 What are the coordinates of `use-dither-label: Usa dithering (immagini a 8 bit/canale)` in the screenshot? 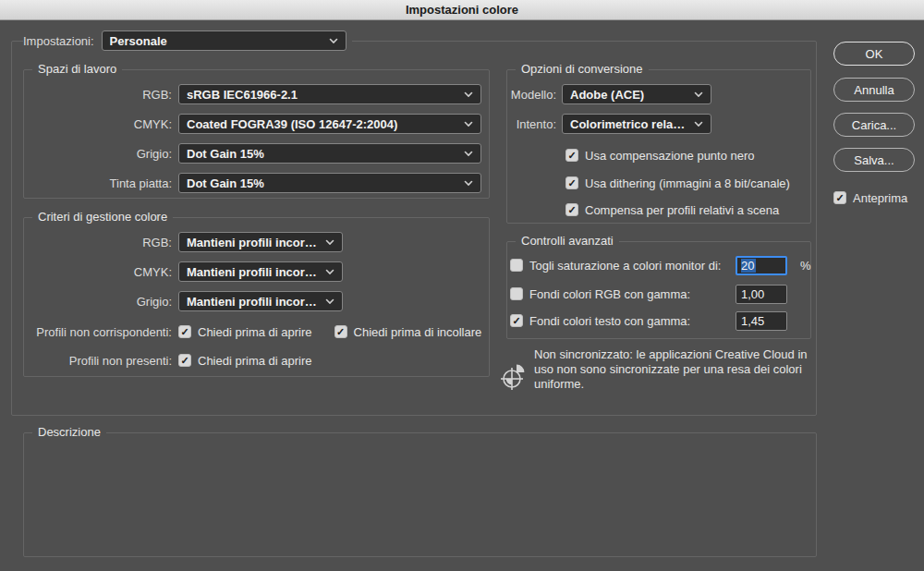 It's located at (687, 183).